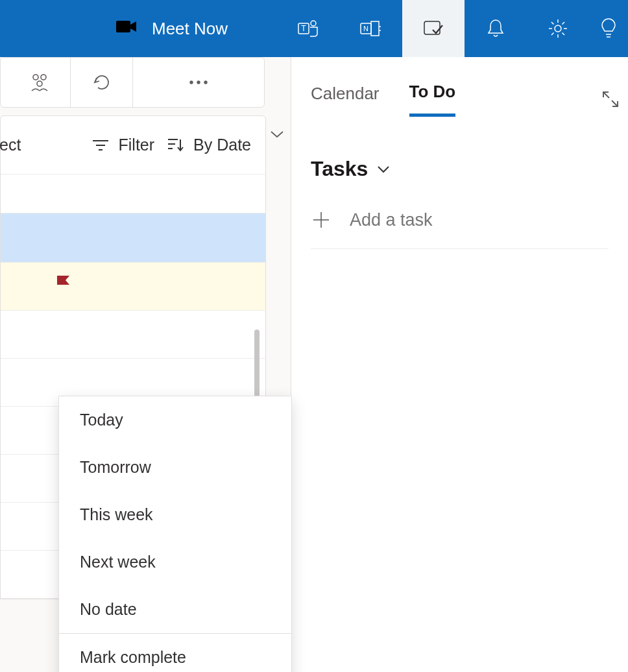  I want to click on todo-icon, so click(433, 29).